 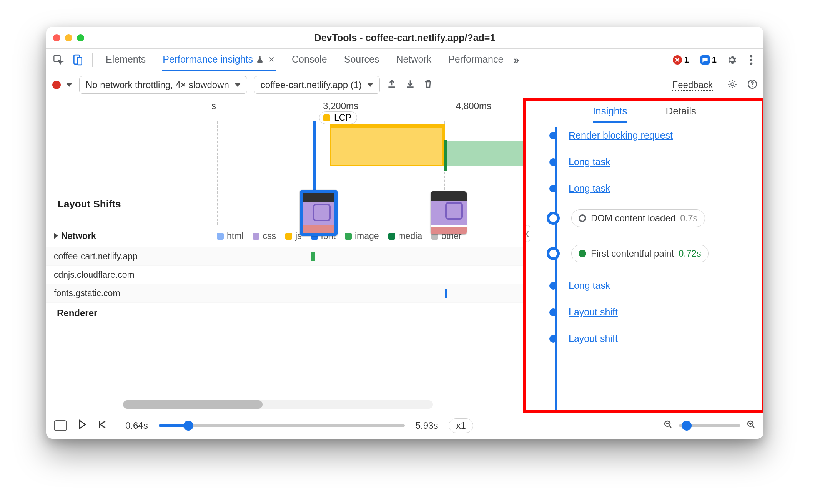 What do you see at coordinates (278, 405) in the screenshot?
I see `horizontal-scrollbar` at bounding box center [278, 405].